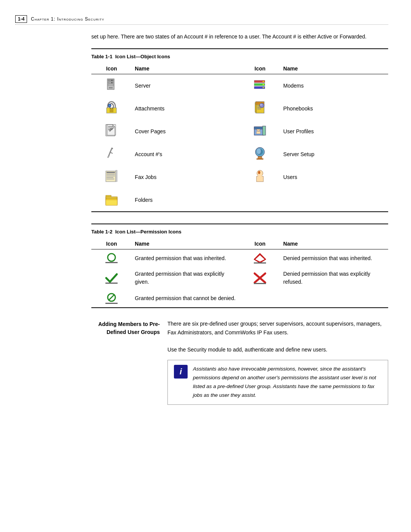  I want to click on table1-title: Icon List—Object Icons, so click(143, 56).